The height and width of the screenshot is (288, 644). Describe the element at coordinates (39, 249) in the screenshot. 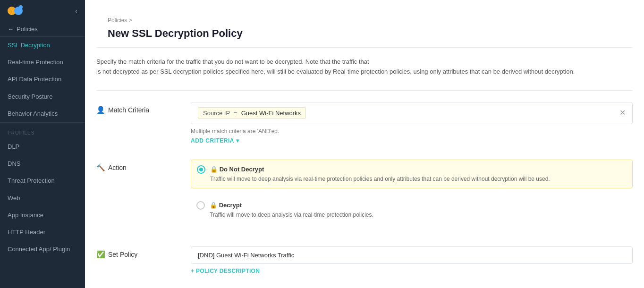

I see `sidebar-item-label: Connected App/ Plugin` at that location.